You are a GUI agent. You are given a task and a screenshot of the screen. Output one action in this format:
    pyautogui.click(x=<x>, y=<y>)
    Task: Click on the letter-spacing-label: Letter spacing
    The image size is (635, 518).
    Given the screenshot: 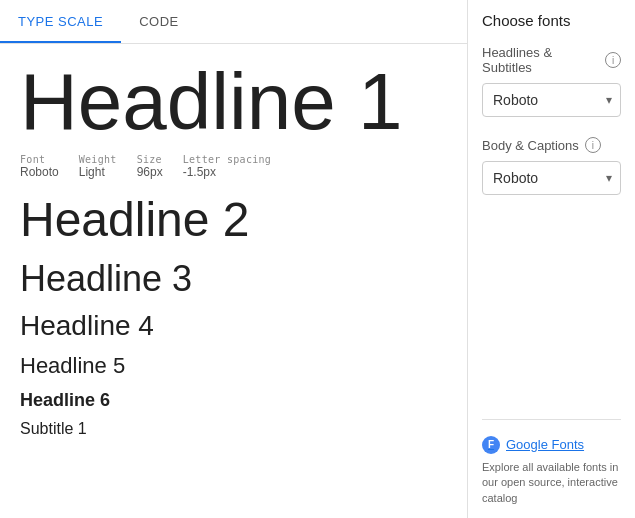 What is the action you would take?
    pyautogui.click(x=228, y=160)
    